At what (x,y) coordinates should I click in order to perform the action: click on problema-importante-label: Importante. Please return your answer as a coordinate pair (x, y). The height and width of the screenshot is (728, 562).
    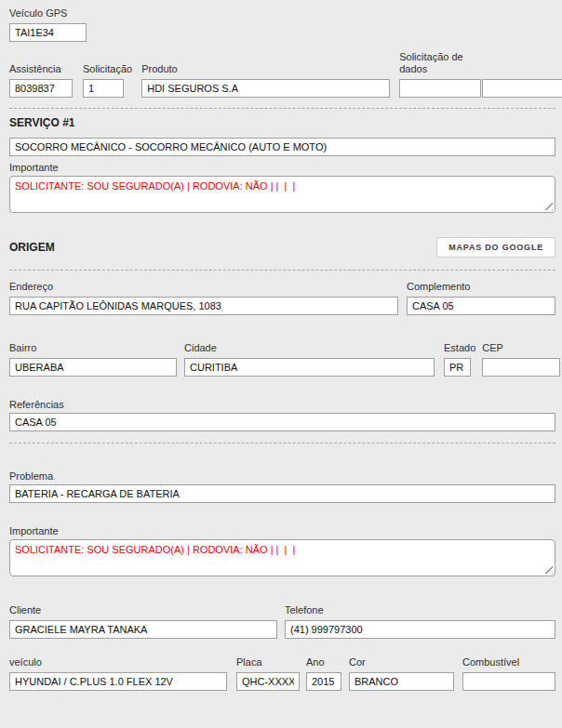
    Looking at the image, I should click on (283, 531).